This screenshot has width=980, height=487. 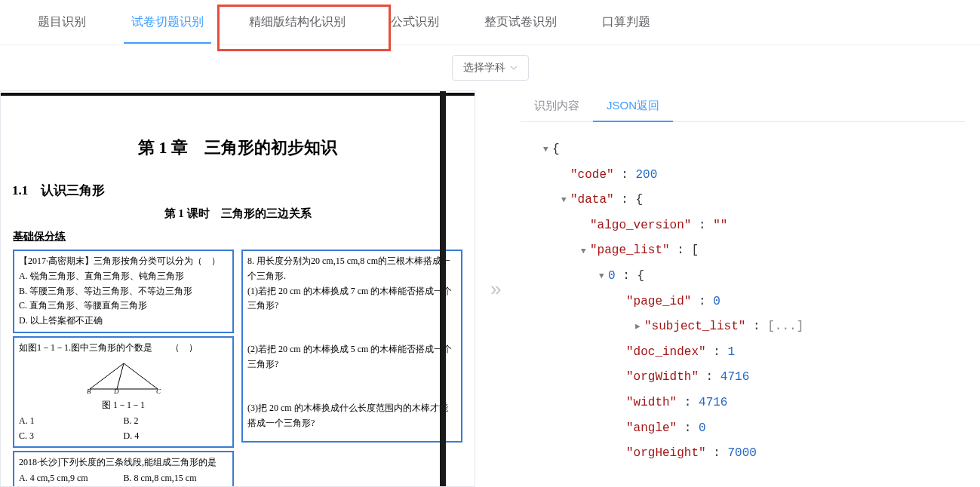 I want to click on question-box-8: 8. 用长度分别为20 cm,15 cm,8 cm的三根木棒搭成一个三角形. (…, so click(x=352, y=346).